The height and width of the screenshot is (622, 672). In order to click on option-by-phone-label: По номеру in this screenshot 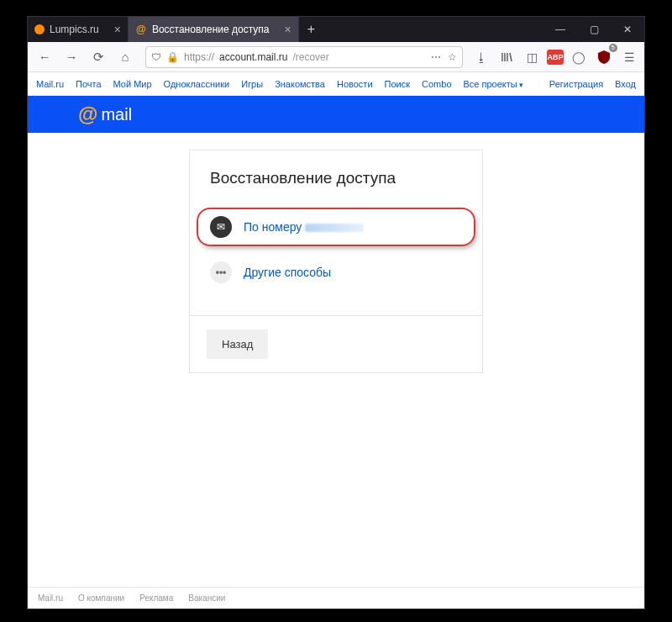, I will do `click(304, 227)`.